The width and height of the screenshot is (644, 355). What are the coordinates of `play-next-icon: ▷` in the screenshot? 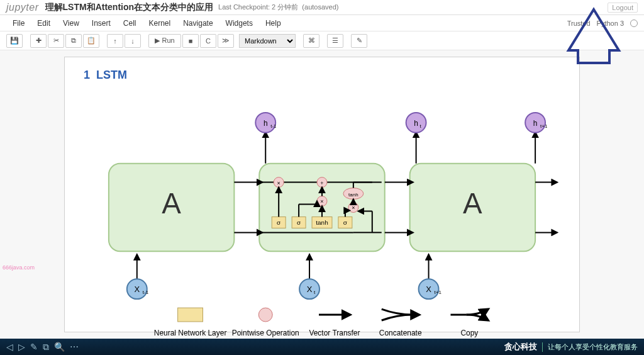 It's located at (21, 347).